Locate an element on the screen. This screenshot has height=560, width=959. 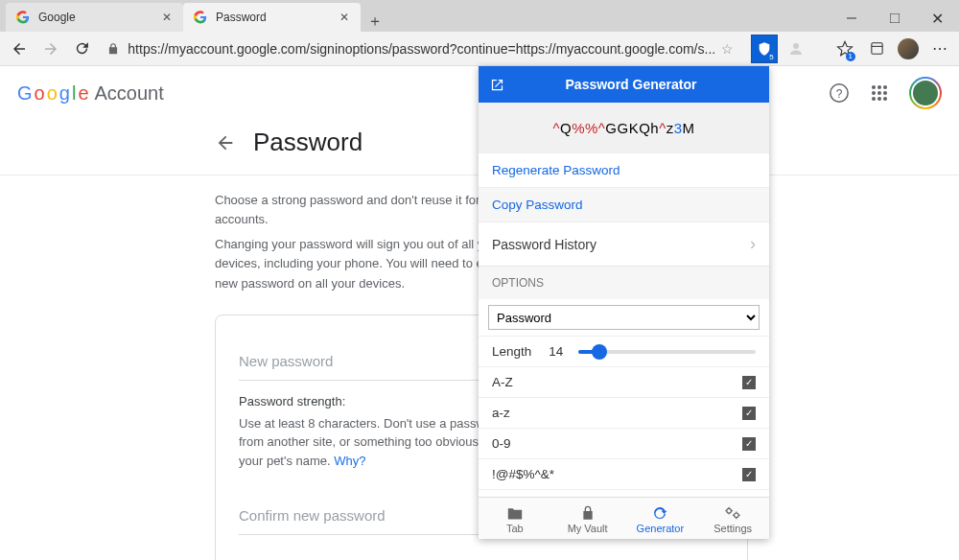
apps-icon is located at coordinates (879, 93).